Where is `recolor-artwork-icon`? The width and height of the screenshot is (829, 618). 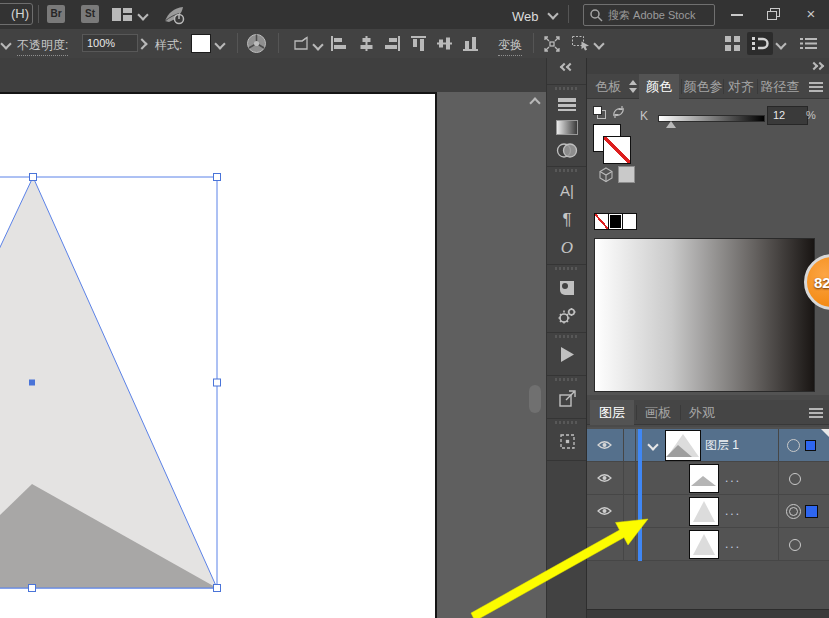
recolor-artwork-icon is located at coordinates (256, 44).